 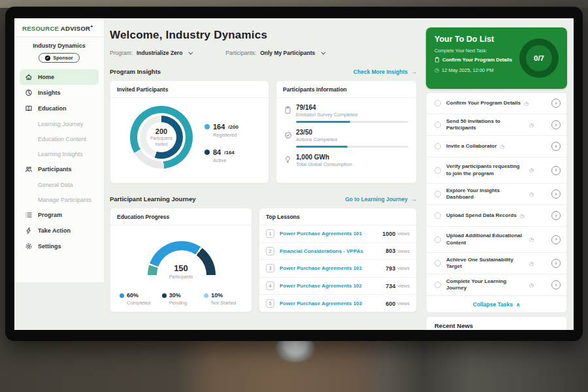 What do you see at coordinates (346, 132) in the screenshot?
I see `participants-information-card: Participants Information 79/164 Emission…` at bounding box center [346, 132].